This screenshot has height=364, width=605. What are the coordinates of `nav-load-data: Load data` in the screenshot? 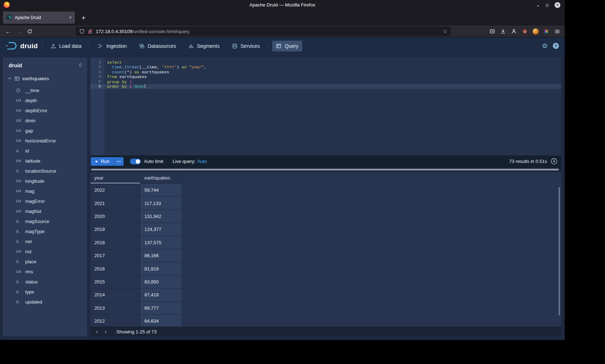 It's located at (66, 46).